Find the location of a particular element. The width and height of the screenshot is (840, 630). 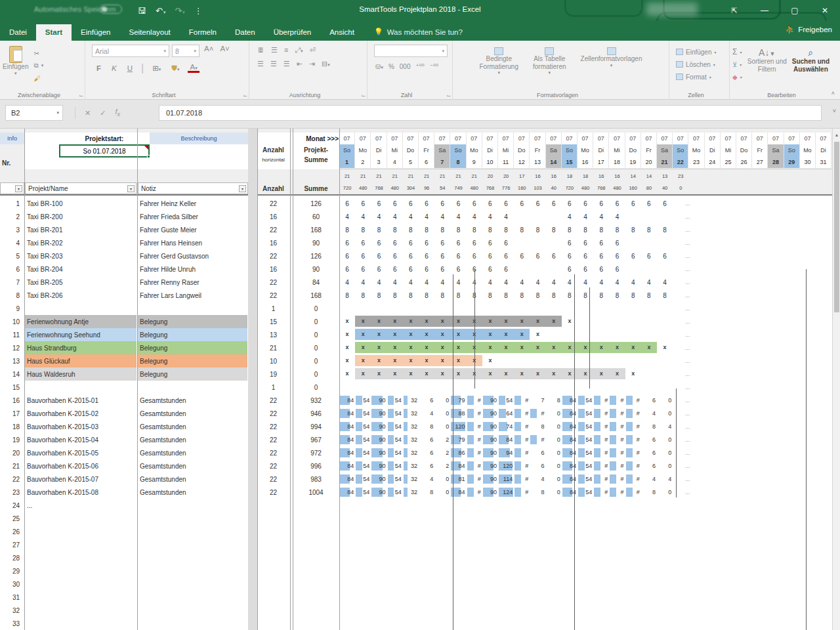

tab-datei: Datei is located at coordinates (18, 33).